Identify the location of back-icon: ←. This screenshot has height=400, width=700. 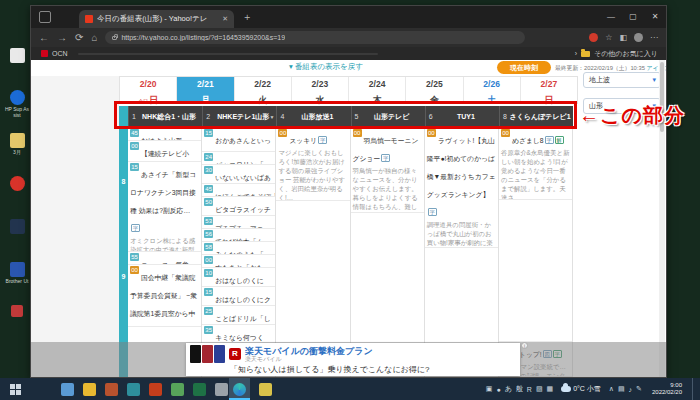
(44, 38).